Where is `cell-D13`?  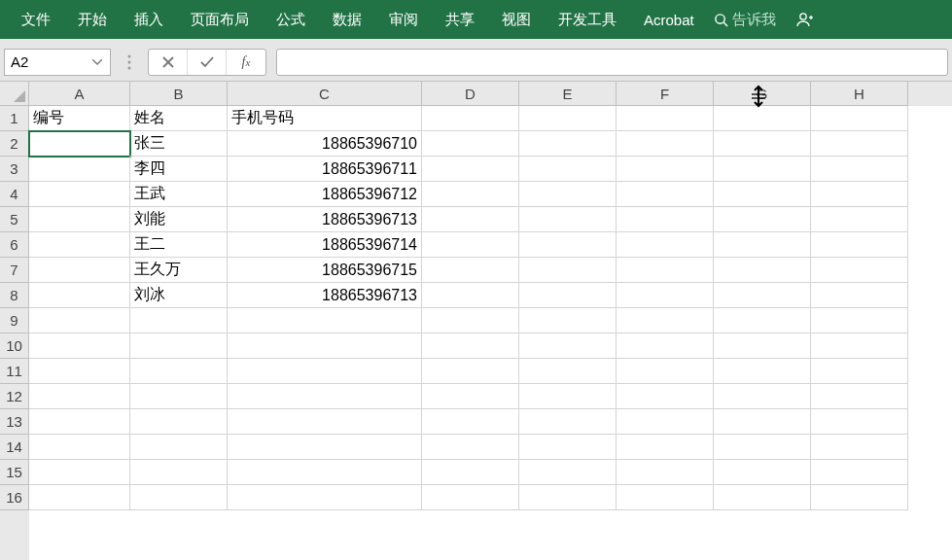 cell-D13 is located at coordinates (471, 422).